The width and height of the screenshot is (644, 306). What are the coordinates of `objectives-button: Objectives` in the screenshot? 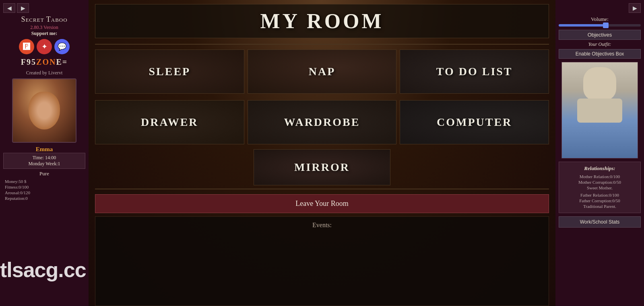 It's located at (600, 35).